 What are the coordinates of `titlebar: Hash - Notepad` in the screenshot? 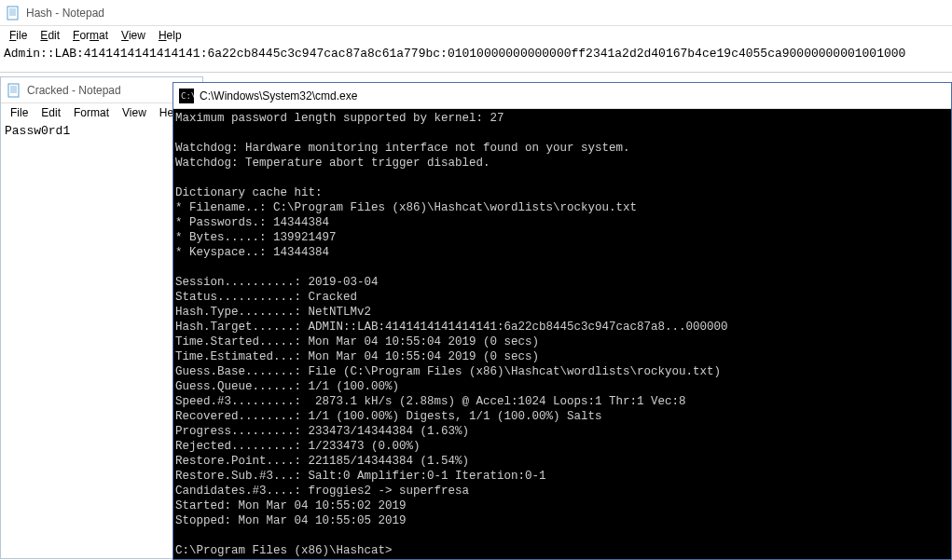 It's located at (476, 13).